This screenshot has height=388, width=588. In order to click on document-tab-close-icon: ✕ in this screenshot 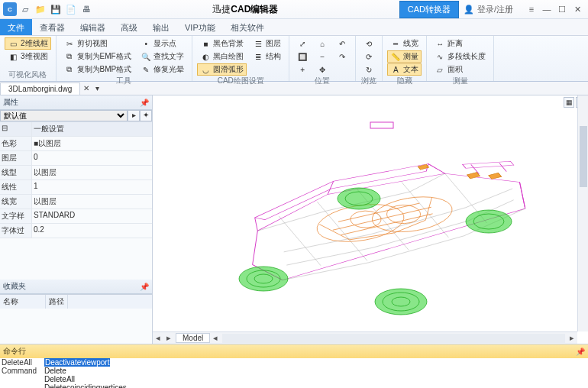, I will do `click(86, 89)`.